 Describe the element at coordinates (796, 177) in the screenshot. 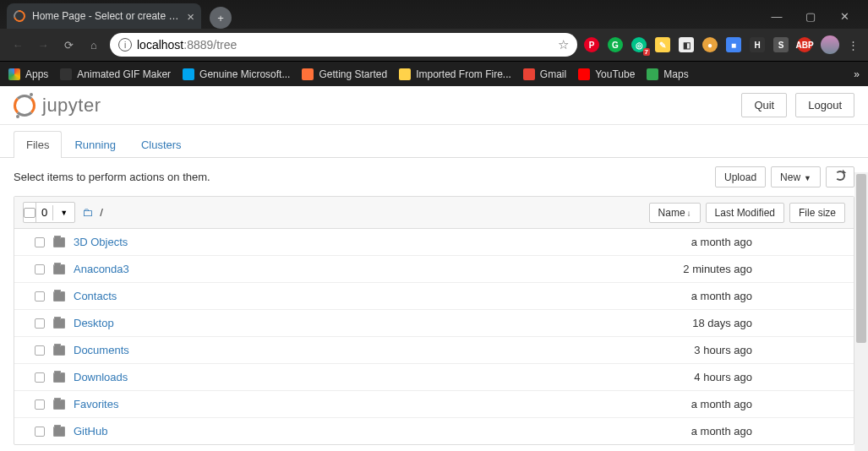

I see `new-dropdown-button: New▼` at that location.